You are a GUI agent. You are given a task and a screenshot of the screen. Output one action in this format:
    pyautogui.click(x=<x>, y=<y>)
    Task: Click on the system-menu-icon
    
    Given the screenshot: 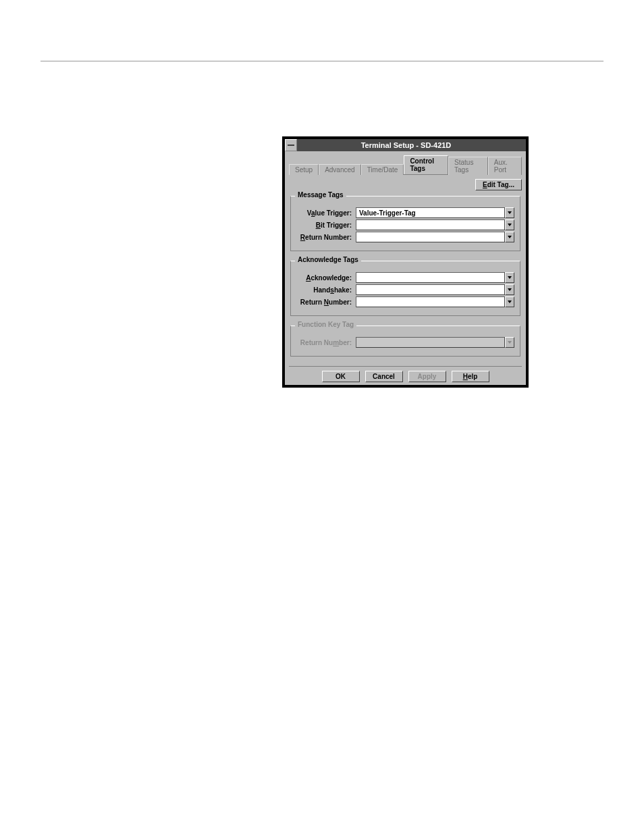 What is the action you would take?
    pyautogui.click(x=291, y=145)
    